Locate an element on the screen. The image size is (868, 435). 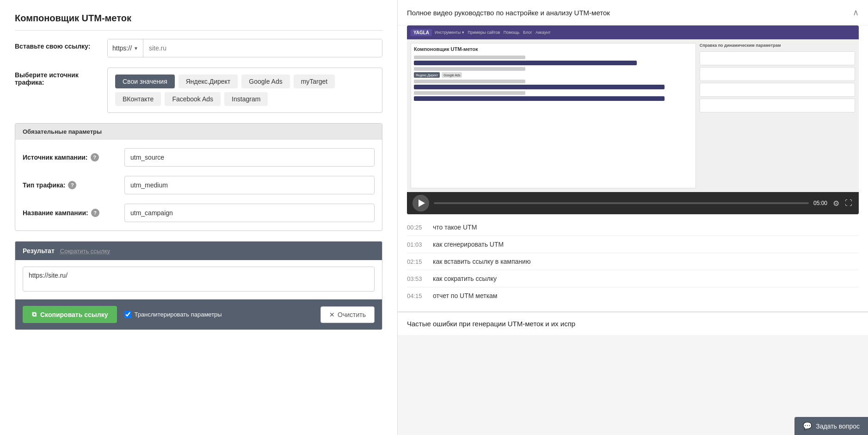
param-campaign-row: Название кампании: ? is located at coordinates (199, 213).